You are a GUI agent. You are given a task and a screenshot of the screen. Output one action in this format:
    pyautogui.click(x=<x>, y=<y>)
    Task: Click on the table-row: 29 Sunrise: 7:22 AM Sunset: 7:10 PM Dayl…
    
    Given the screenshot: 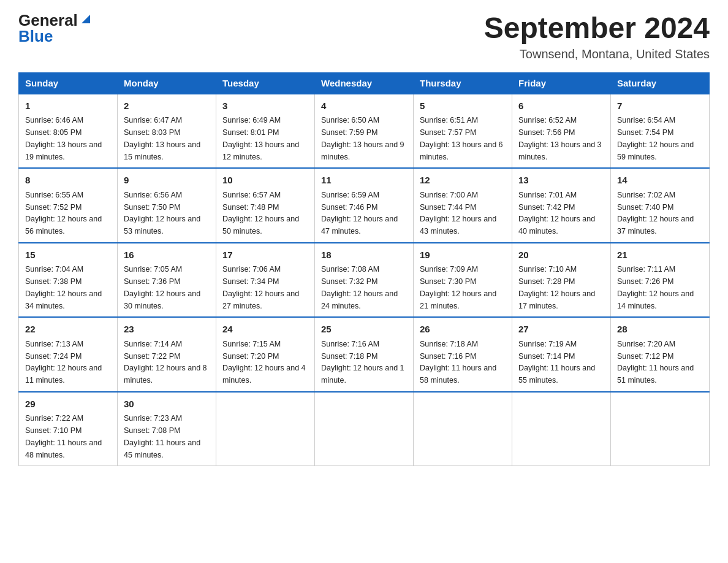 What is the action you would take?
    pyautogui.click(x=69, y=429)
    